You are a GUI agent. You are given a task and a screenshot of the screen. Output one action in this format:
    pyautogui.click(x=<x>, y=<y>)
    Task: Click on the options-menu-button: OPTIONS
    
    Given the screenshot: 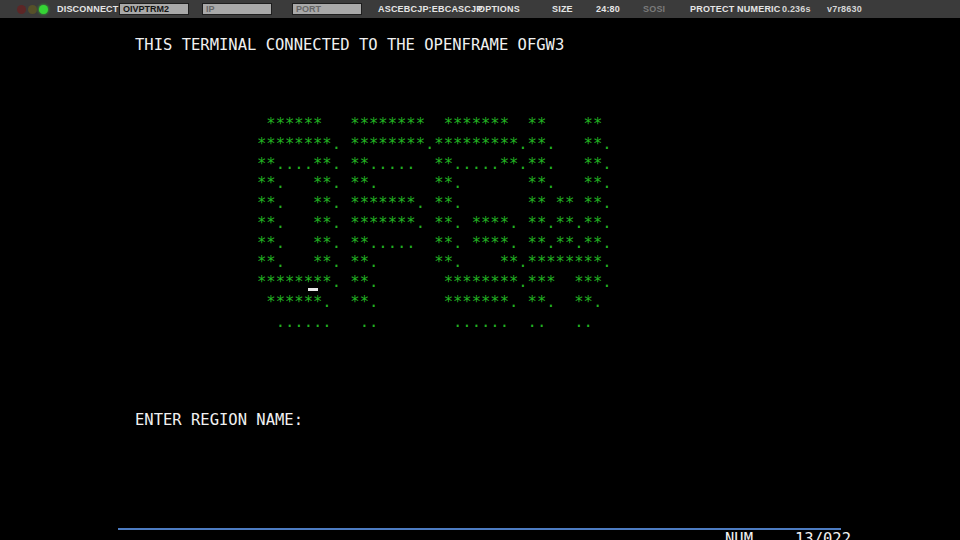 What is the action you would take?
    pyautogui.click(x=499, y=9)
    